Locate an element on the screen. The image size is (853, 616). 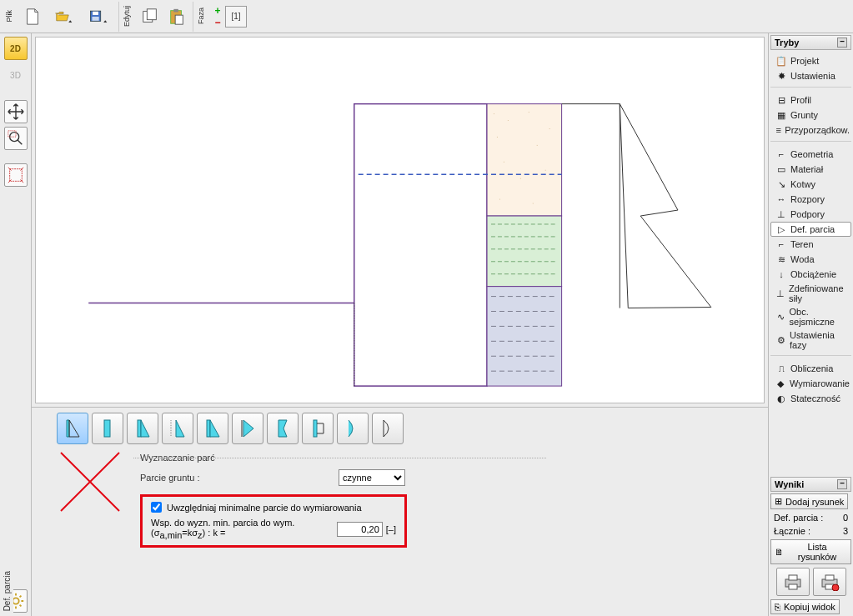
tree-item-defparcia: ▷Def. parcia is located at coordinates (810, 229).